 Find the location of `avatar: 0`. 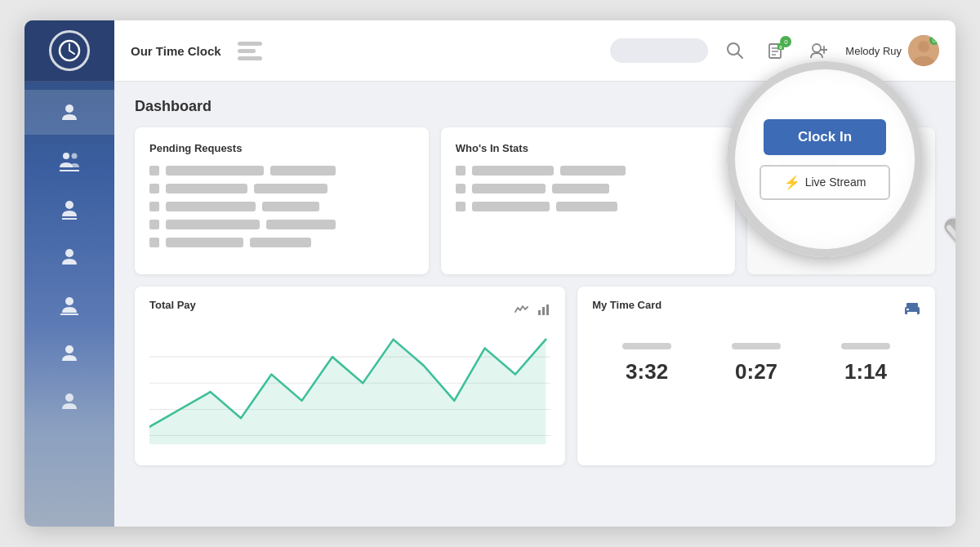

avatar: 0 is located at coordinates (924, 51).